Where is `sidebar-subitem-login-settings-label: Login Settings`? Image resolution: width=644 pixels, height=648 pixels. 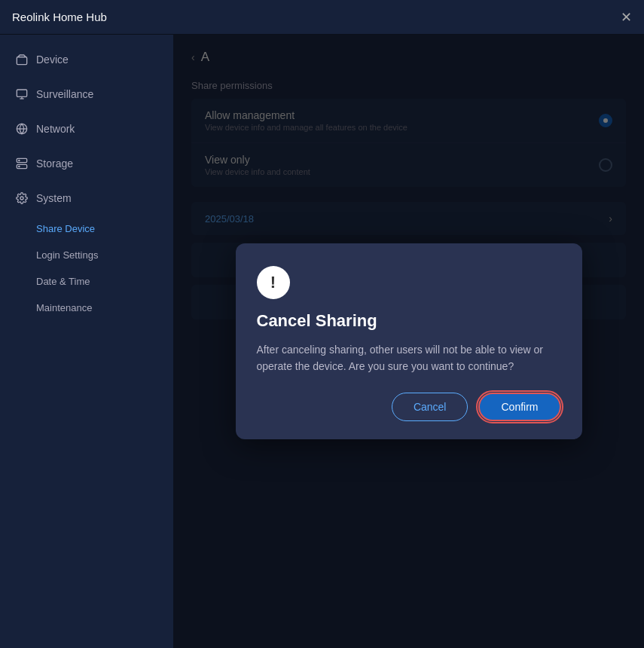 sidebar-subitem-login-settings-label: Login Settings is located at coordinates (67, 255).